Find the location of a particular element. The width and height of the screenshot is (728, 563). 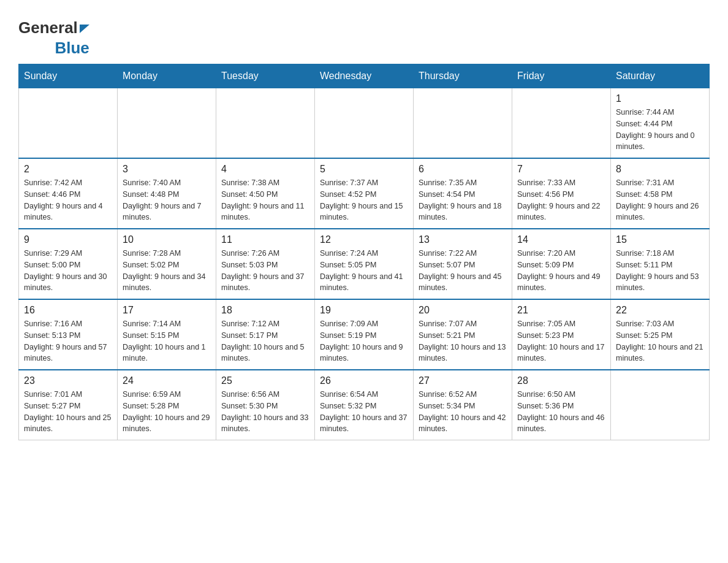

day-info: Sunrise: 6:52 AMSunset: 5:34 PMDaylight:… is located at coordinates (463, 412).